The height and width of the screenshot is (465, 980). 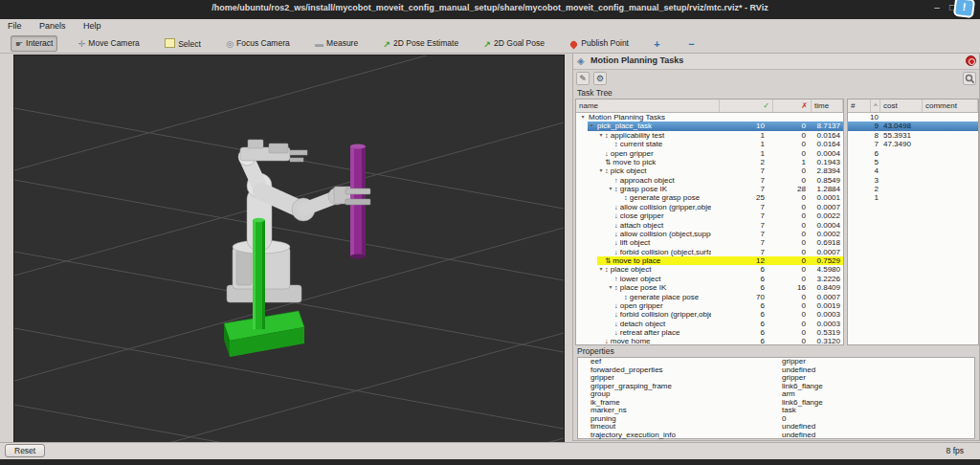 What do you see at coordinates (902, 105) in the screenshot?
I see `col-cost: cost` at bounding box center [902, 105].